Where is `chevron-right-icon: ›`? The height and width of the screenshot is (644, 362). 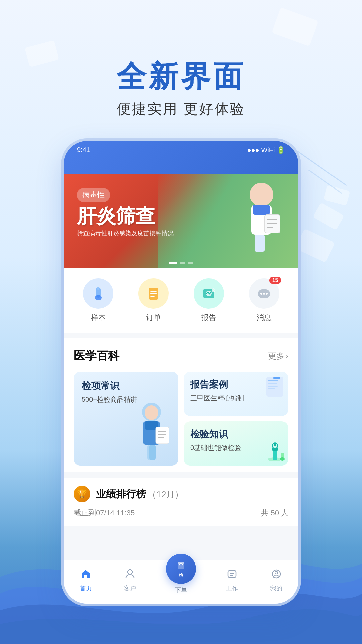
chevron-right-icon: › is located at coordinates (287, 356).